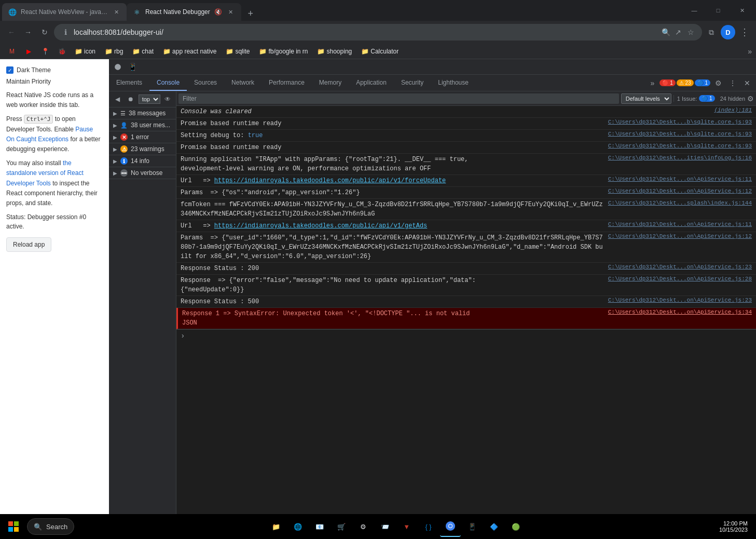 The image size is (756, 539). Describe the element at coordinates (380, 51) in the screenshot. I see `bookmark-calculator: 📁 Calculator` at that location.